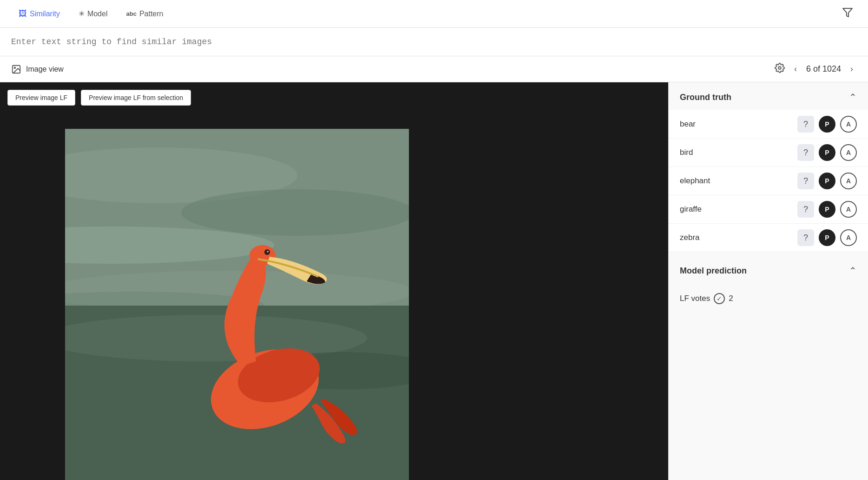  Describe the element at coordinates (818, 69) in the screenshot. I see `of-label: of` at that location.